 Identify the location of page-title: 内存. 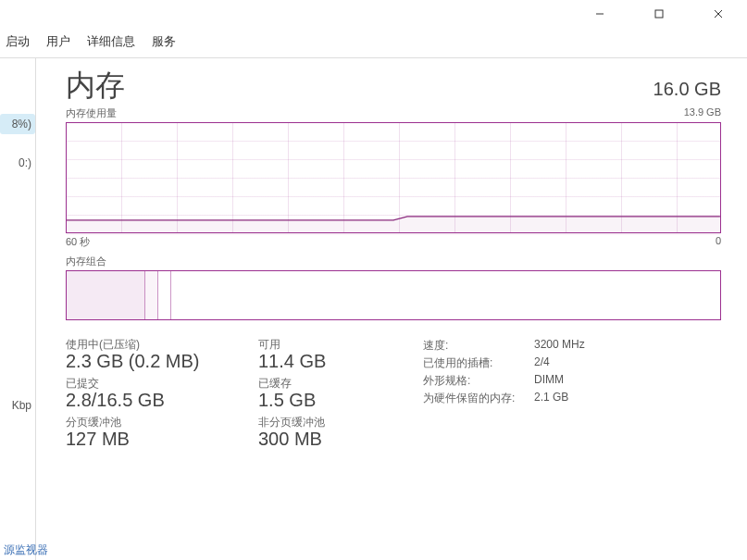
(95, 86).